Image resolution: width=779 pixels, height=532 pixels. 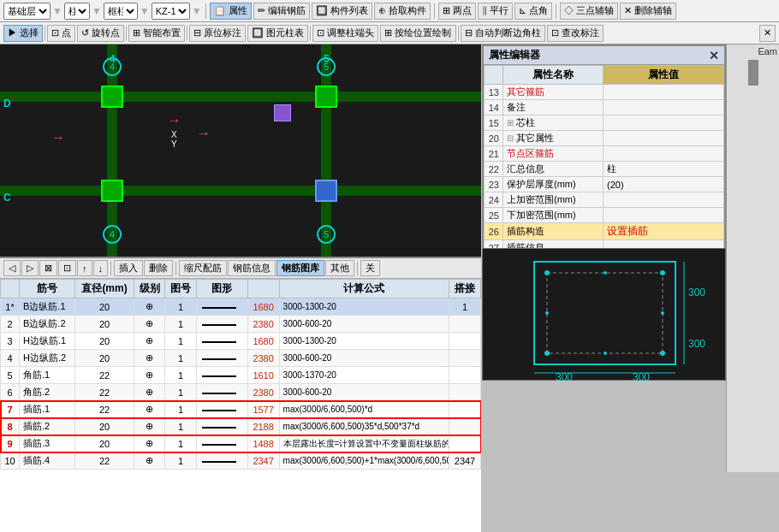 I want to click on prop-name-cell: 保护层厚度(mm), so click(x=553, y=185).